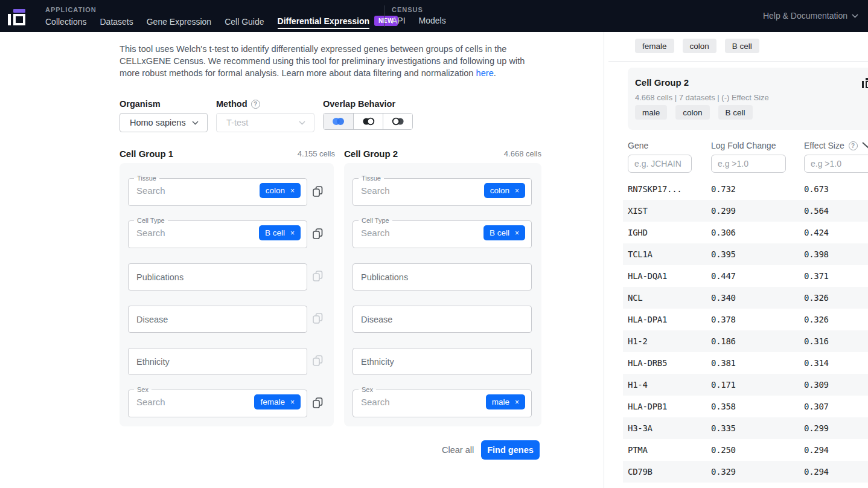  Describe the element at coordinates (18, 16) in the screenshot. I see `cellxgene-logo-icon` at that location.